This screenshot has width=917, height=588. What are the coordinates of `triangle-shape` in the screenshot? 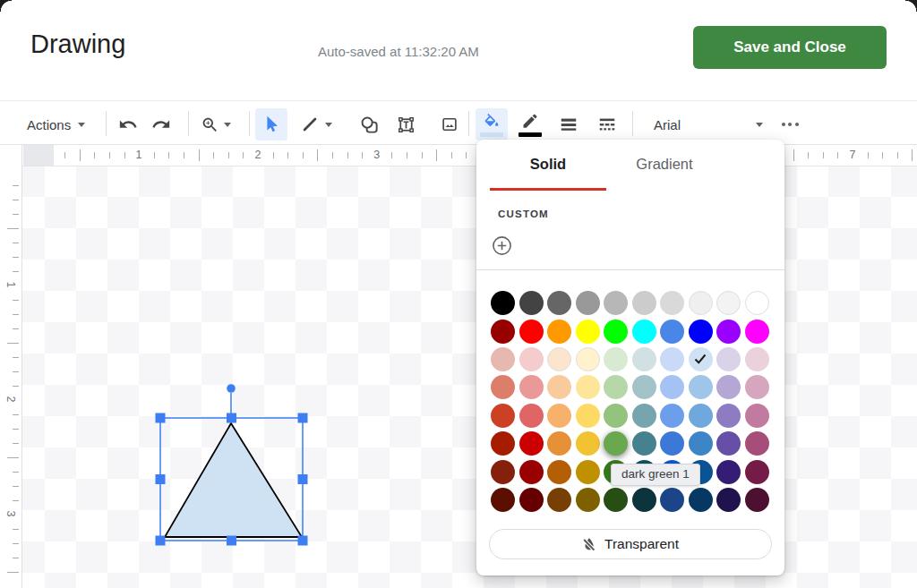 It's located at (233, 480).